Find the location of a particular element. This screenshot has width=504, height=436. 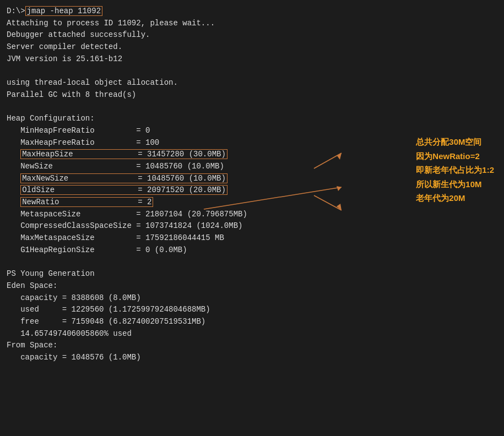

oldsize-highlight: OldSize = 20971520 (20.0MB) is located at coordinates (124, 190).